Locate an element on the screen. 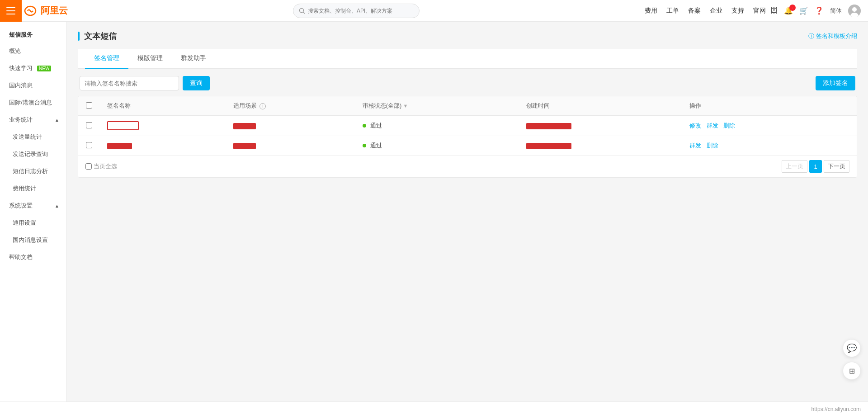 This screenshot has width=868, height=416. filter-icon: ▼ is located at coordinates (405, 106).